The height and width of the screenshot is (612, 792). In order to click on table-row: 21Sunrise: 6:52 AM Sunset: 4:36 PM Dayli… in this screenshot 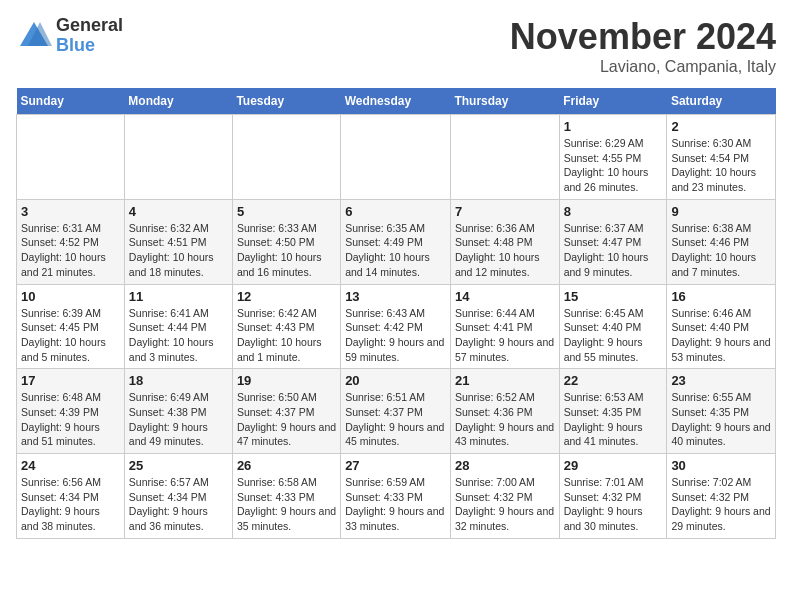, I will do `click(504, 412)`.